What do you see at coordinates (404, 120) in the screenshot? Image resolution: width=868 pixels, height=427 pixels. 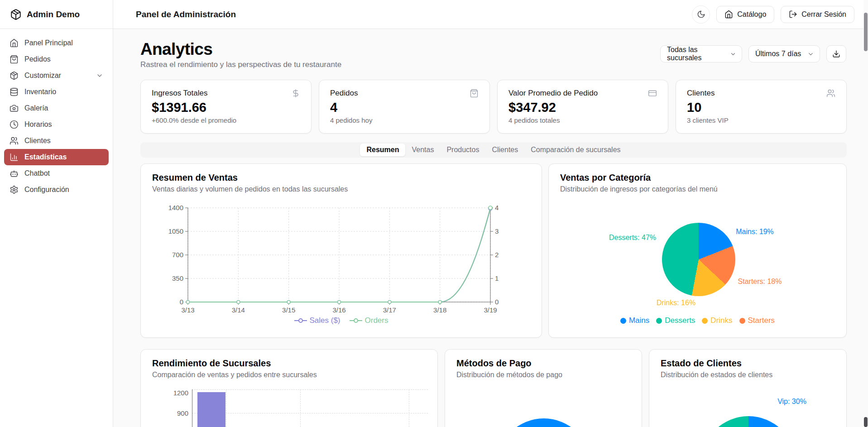 I see `stat-subtext: 4 pedidos hoy` at bounding box center [404, 120].